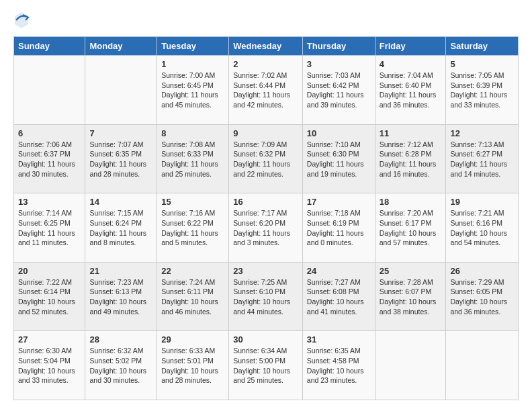 This screenshot has height=411, width=532. Describe the element at coordinates (193, 340) in the screenshot. I see `day-number: 29` at that location.